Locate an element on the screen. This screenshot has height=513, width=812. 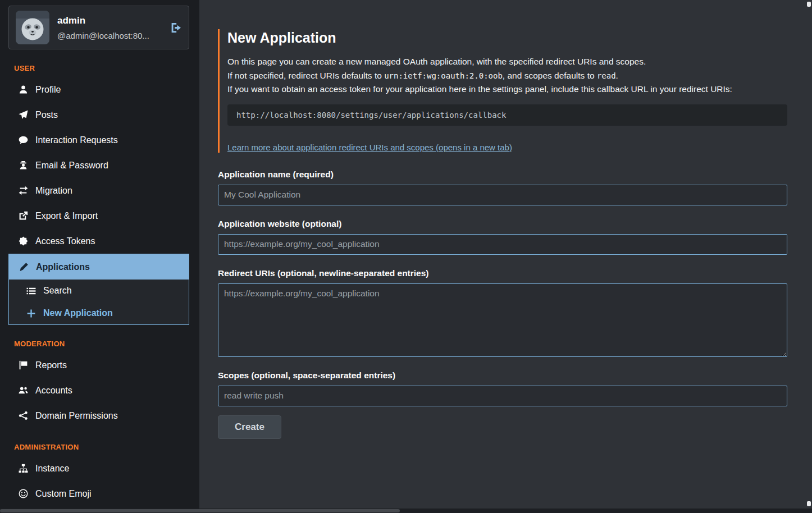
application-name-label: Application name (required) is located at coordinates (503, 175).